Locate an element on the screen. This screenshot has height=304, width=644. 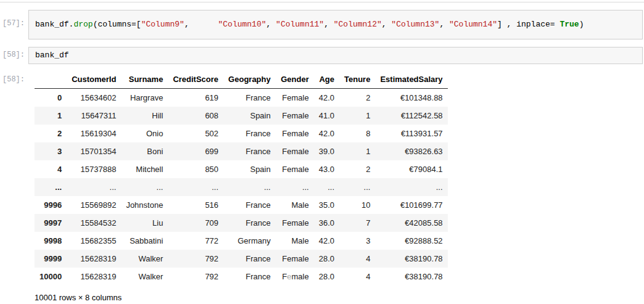
code-token: "Column9" is located at coordinates (163, 25).